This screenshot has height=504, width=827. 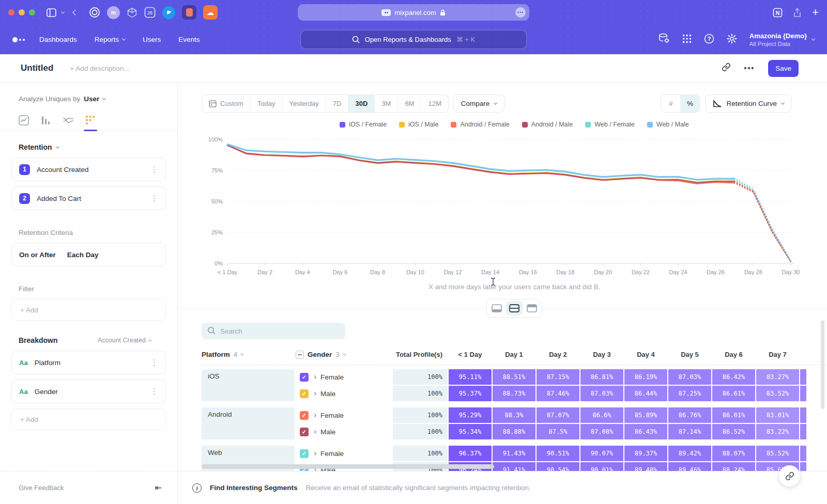 What do you see at coordinates (470, 354) in the screenshot?
I see `column-header: < 1 Day` at bounding box center [470, 354].